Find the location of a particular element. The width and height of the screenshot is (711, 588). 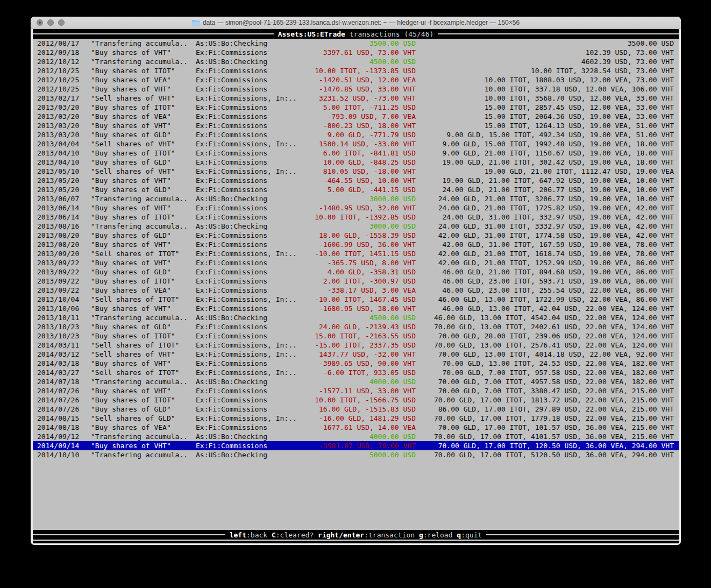

table-row: 2013/04/10"Buy shares of ITOT"Ex:Fi:Comm… is located at coordinates (356, 153).